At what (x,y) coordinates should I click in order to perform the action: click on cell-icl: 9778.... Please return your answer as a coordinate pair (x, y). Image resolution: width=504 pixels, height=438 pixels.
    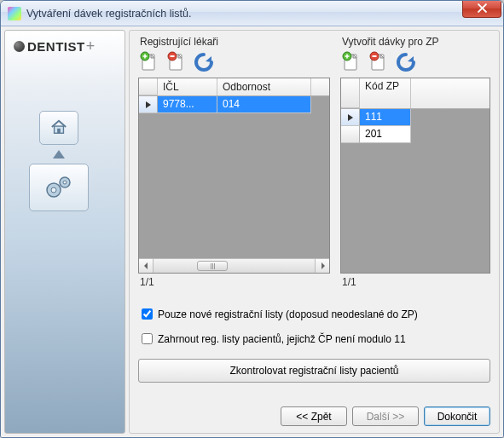
    Looking at the image, I should click on (188, 105).